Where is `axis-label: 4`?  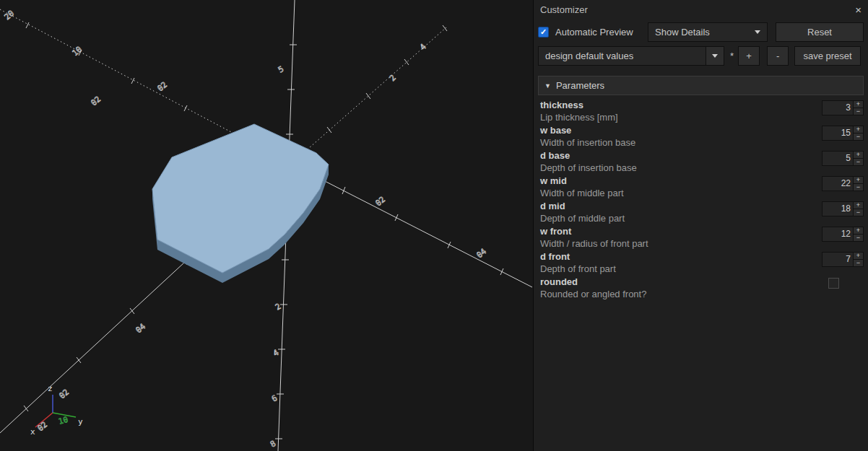 axis-label: 4 is located at coordinates (423, 47).